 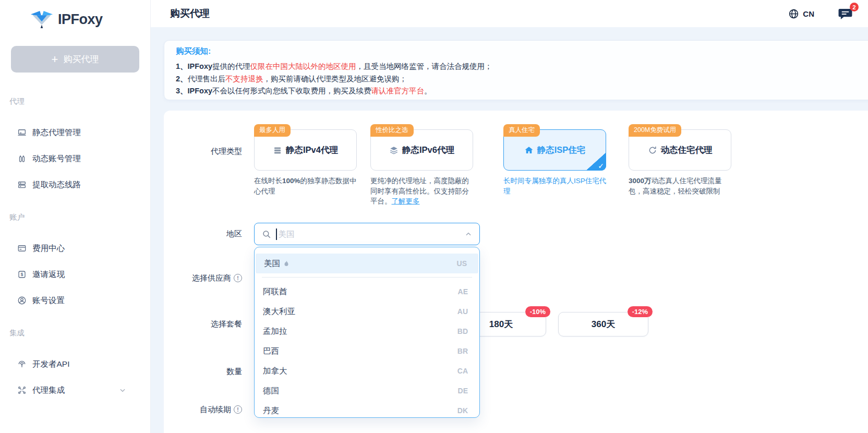 What do you see at coordinates (603, 324) in the screenshot?
I see `plan-label-text: 360天` at bounding box center [603, 324].